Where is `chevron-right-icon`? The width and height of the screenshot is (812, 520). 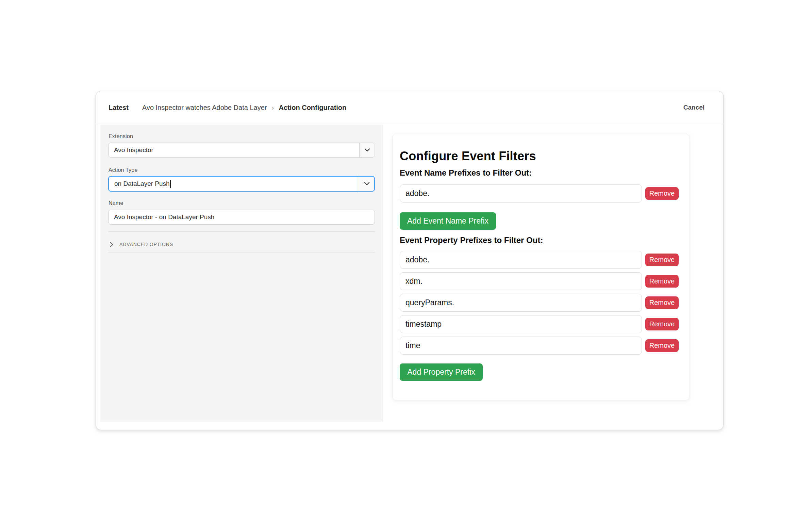
chevron-right-icon is located at coordinates (112, 244).